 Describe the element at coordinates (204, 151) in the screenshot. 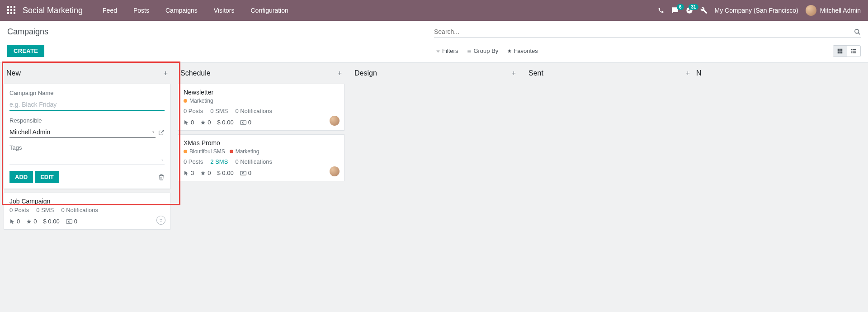

I see `tag-bioutifoul: Bioutifoul SMS` at that location.